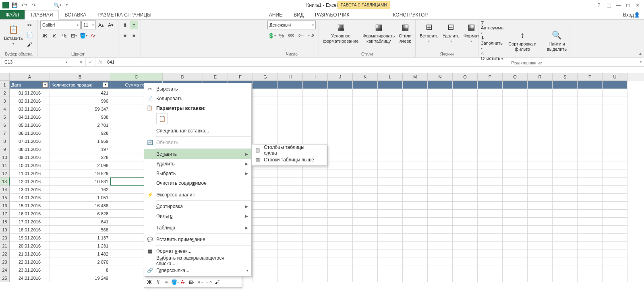 The height and width of the screenshot is (291, 644). Describe the element at coordinates (30, 125) in the screenshot. I see `cell-date: 05.01.2016` at that location.